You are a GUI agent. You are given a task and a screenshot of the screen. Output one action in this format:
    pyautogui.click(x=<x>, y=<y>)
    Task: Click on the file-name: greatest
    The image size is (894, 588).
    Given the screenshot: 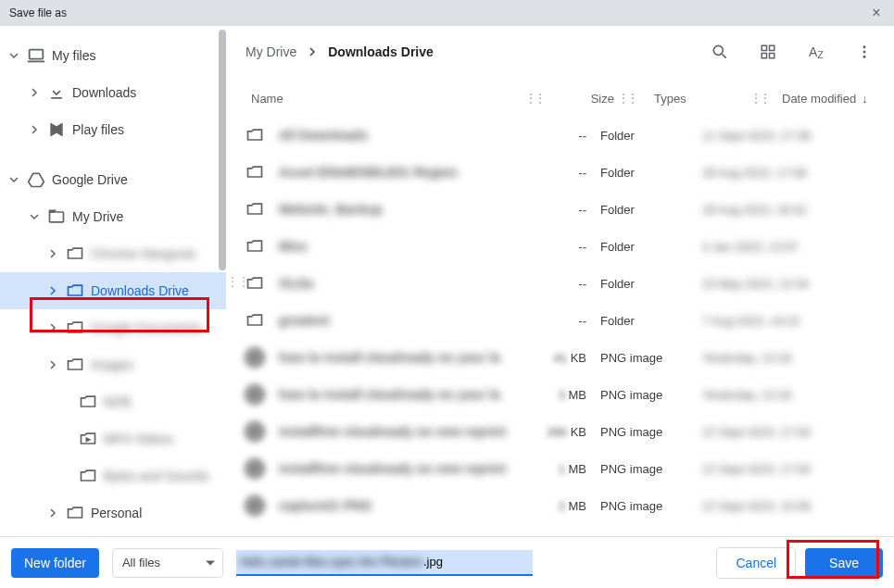 What is the action you would take?
    pyautogui.click(x=399, y=320)
    